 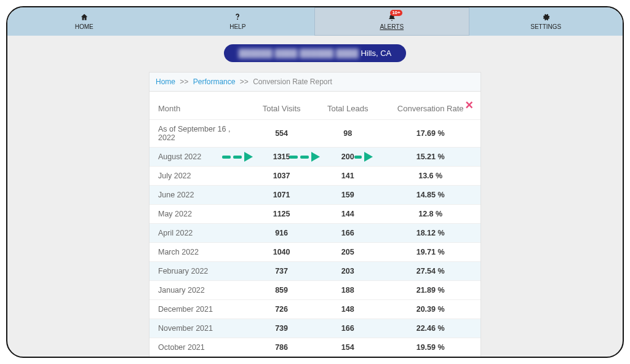 I want to click on cell-visits: 1125, so click(x=282, y=214).